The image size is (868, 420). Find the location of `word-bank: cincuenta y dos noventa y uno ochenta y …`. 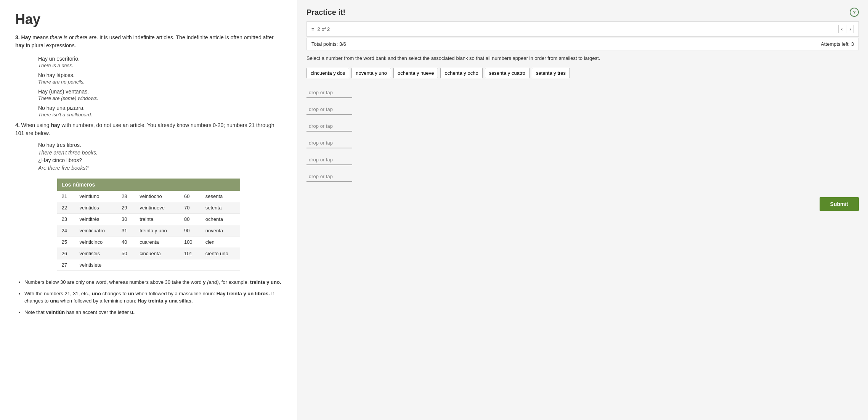

word-bank: cincuenta y dos noventa y uno ochenta y … is located at coordinates (582, 73).